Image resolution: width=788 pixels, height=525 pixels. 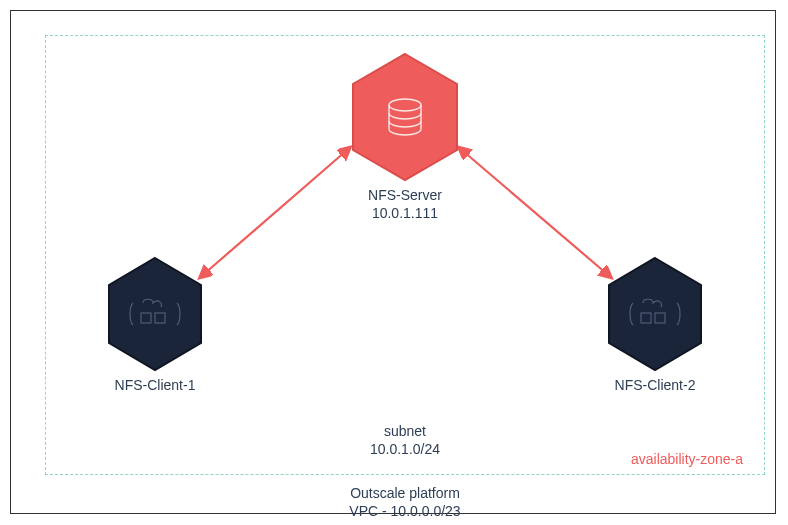 What do you see at coordinates (156, 385) in the screenshot?
I see `client1-name: NFS-Client-1` at bounding box center [156, 385].